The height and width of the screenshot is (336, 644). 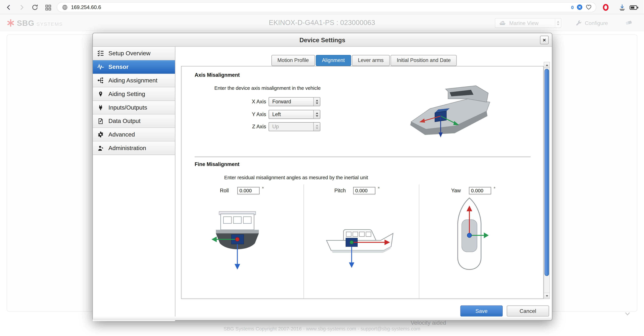 I want to click on back-icon, so click(x=8, y=7).